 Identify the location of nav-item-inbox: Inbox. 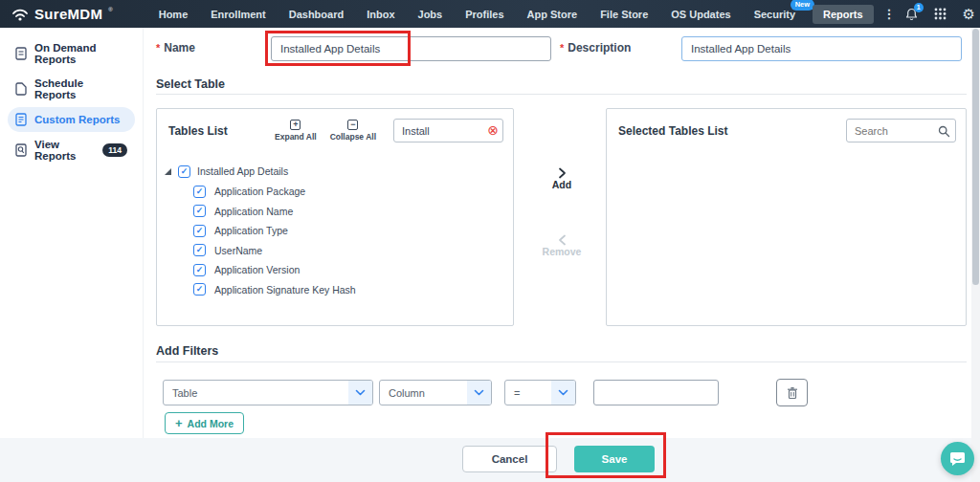
(381, 14).